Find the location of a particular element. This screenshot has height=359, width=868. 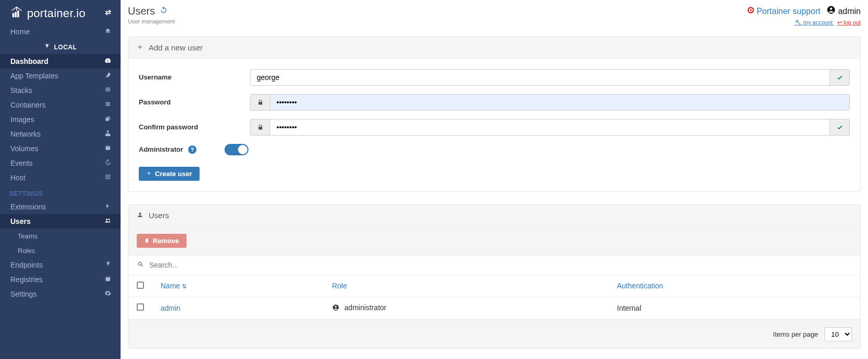

remove-button: Remove is located at coordinates (162, 241).